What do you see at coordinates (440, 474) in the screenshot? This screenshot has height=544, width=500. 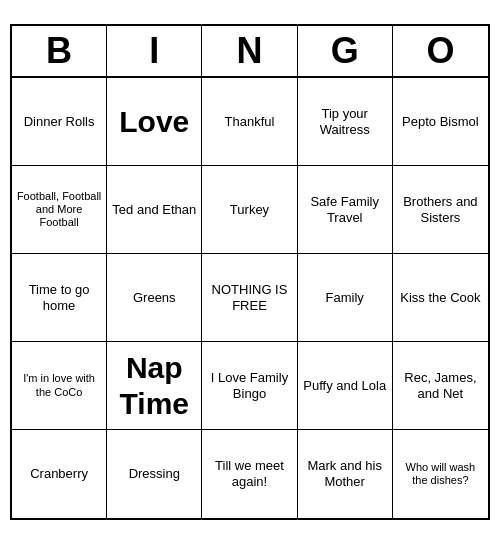 I see `bingo-cell: Who will wash the dishes?` at bounding box center [440, 474].